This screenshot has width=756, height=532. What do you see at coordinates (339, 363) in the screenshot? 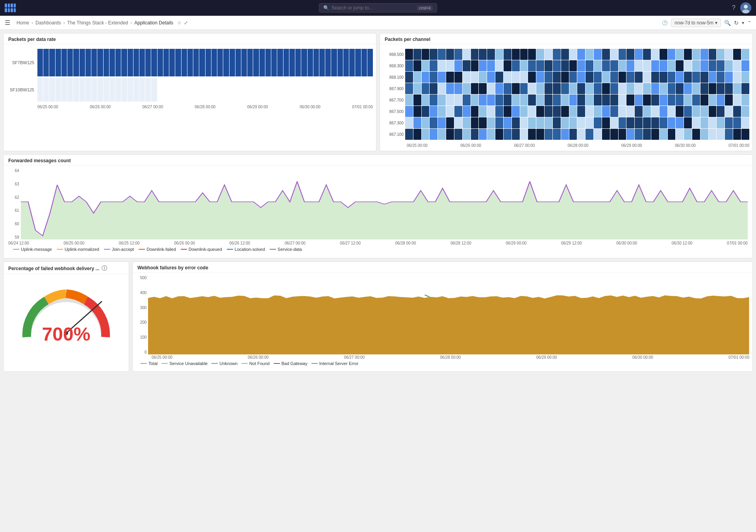
I see `legend-label: Internal Server Error` at bounding box center [339, 363].